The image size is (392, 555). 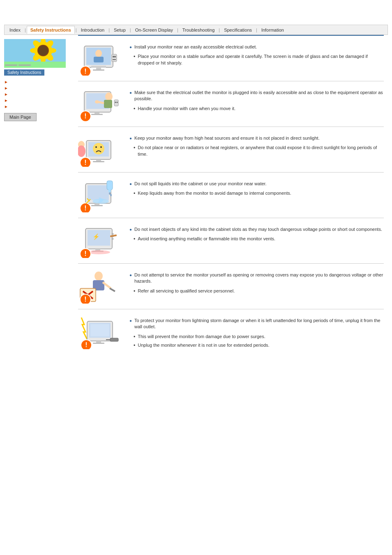 What do you see at coordinates (256, 184) in the screenshot?
I see `section-4-primary: Do not spill liquids into the cabinet or…` at bounding box center [256, 184].